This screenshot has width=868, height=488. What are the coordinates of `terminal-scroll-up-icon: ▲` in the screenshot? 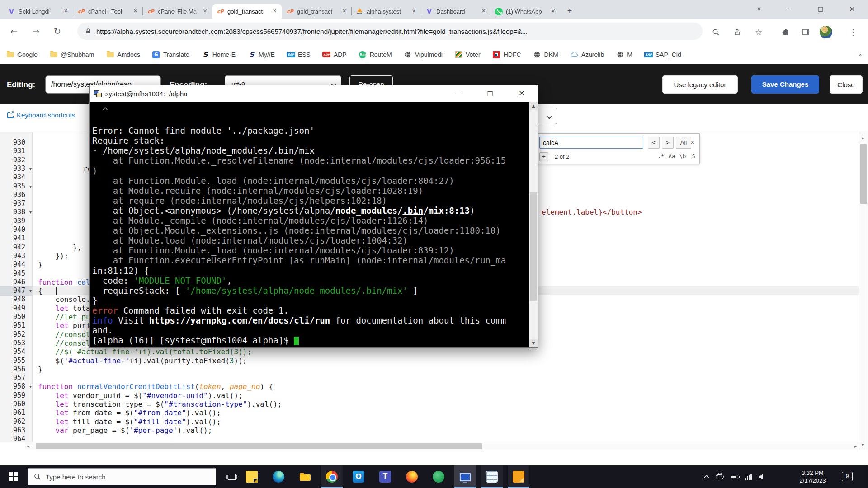 It's located at (533, 106).